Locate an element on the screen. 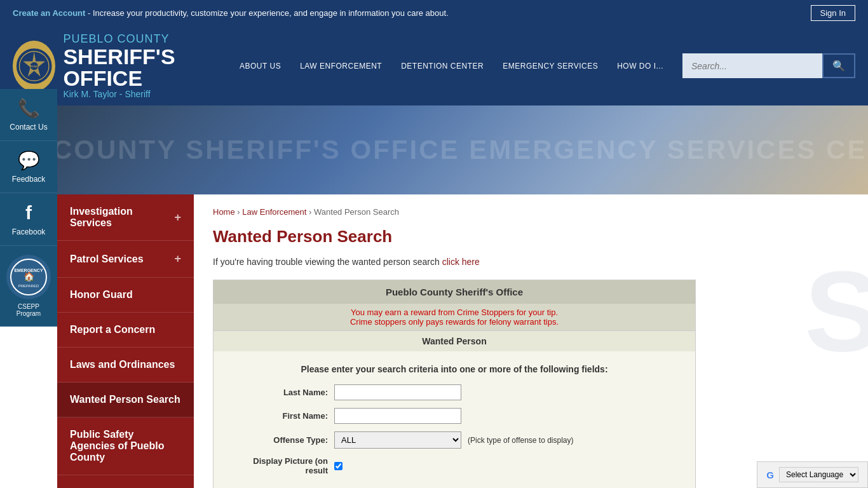 The height and width of the screenshot is (488, 868). display-picture-label: Display Picture (on result is located at coordinates (283, 466).